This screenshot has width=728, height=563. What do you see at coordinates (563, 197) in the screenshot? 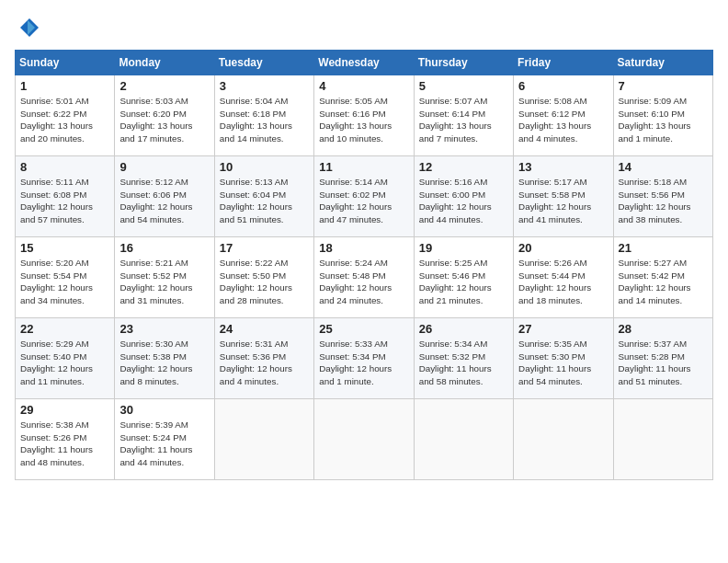
I see `calendar-day-13: 13Sunrise: 5:17 AMSunset: 5:58 PMDayligh…` at bounding box center [563, 197].